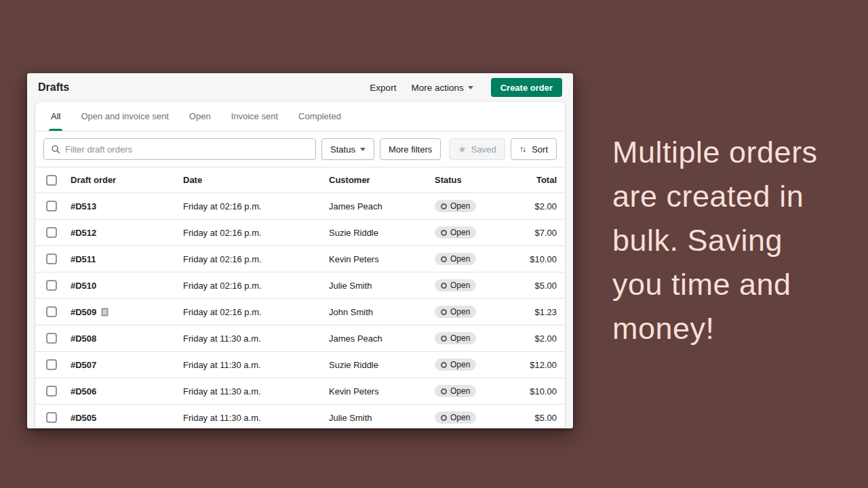  What do you see at coordinates (300, 285) in the screenshot?
I see `table-row: #D510 Friday at 02:16 p.m. Julie Smith O…` at bounding box center [300, 285].